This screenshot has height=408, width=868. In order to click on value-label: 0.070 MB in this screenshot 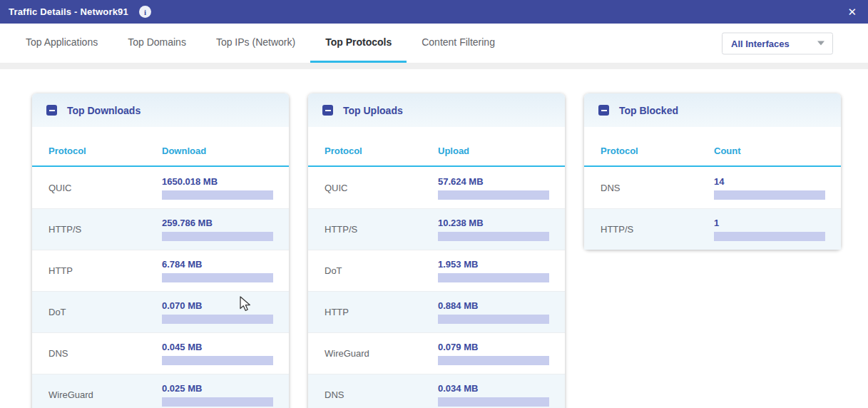, I will do `click(218, 305)`.